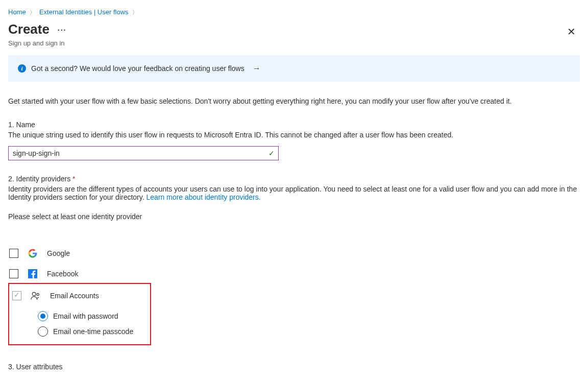 This screenshot has height=380, width=588. Describe the element at coordinates (58, 253) in the screenshot. I see `provider-google-label: Google` at that location.